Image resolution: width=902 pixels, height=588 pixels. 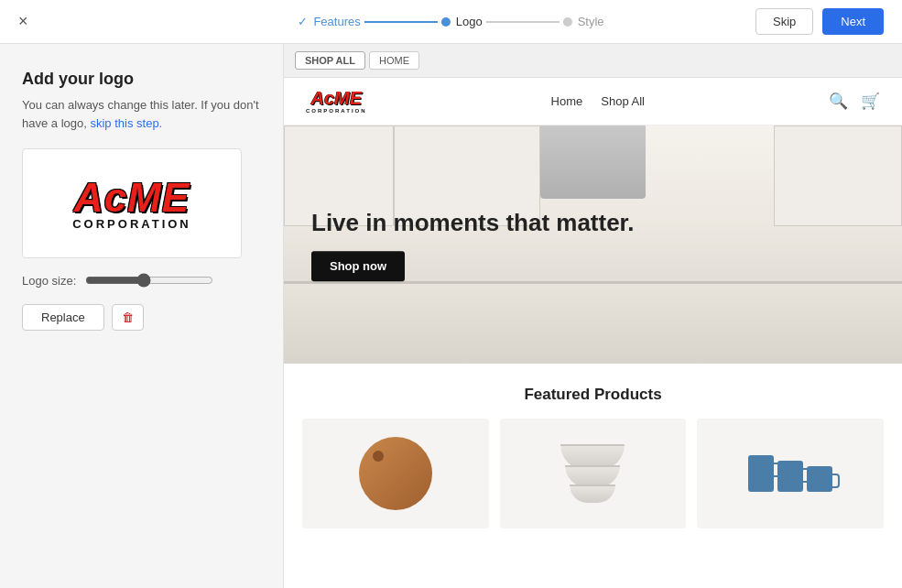 What do you see at coordinates (853, 22) in the screenshot?
I see `next-button: Next` at bounding box center [853, 22].